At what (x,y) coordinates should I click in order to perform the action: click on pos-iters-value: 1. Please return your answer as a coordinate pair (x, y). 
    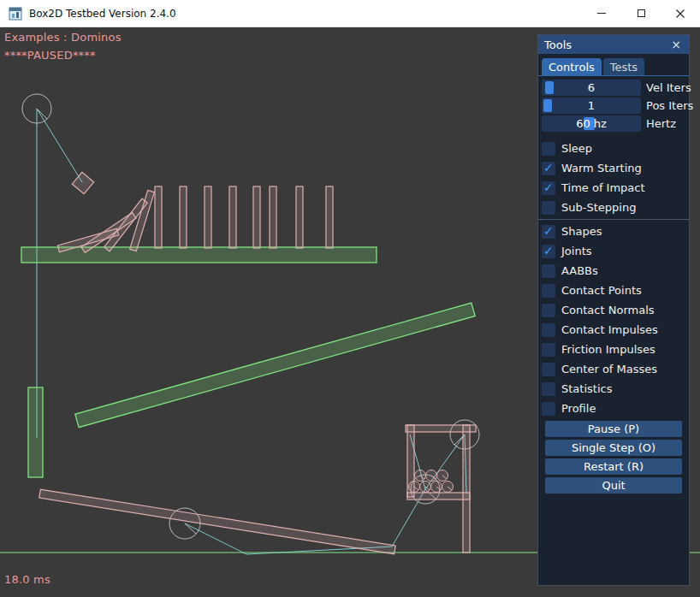
    Looking at the image, I should click on (591, 106).